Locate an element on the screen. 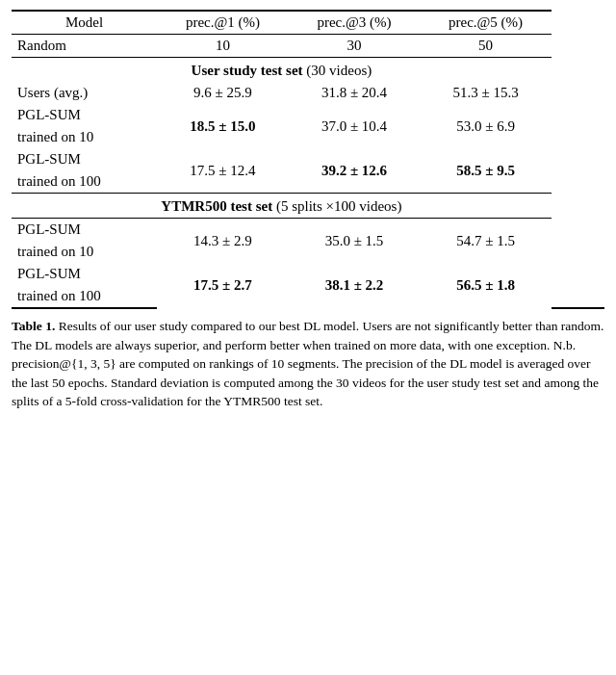 This screenshot has width=616, height=675. s1-r1-p3: 37.0 ± 10.4 is located at coordinates (354, 126).